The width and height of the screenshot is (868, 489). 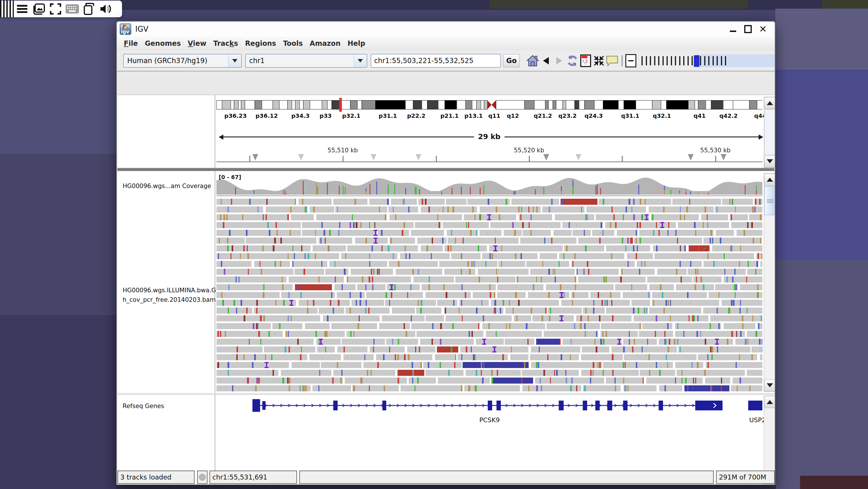 What do you see at coordinates (144, 406) in the screenshot?
I see `gene-track-label: Refseq Genes` at bounding box center [144, 406].